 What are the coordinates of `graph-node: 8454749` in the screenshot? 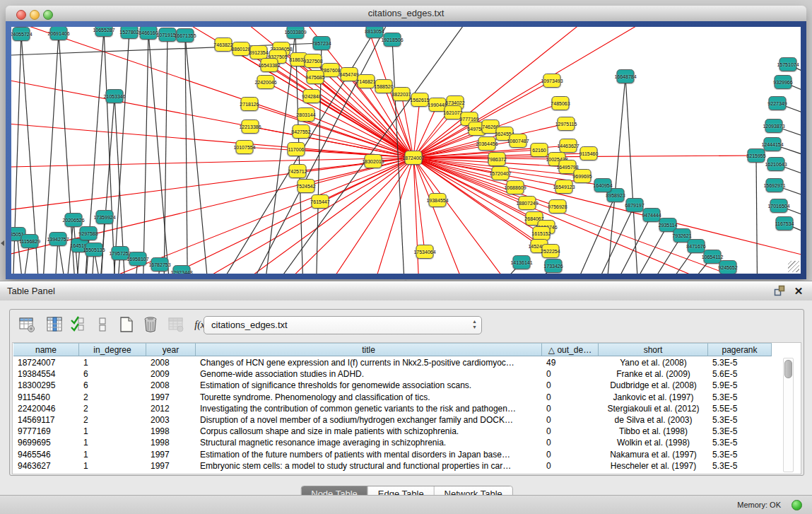 It's located at (349, 74).